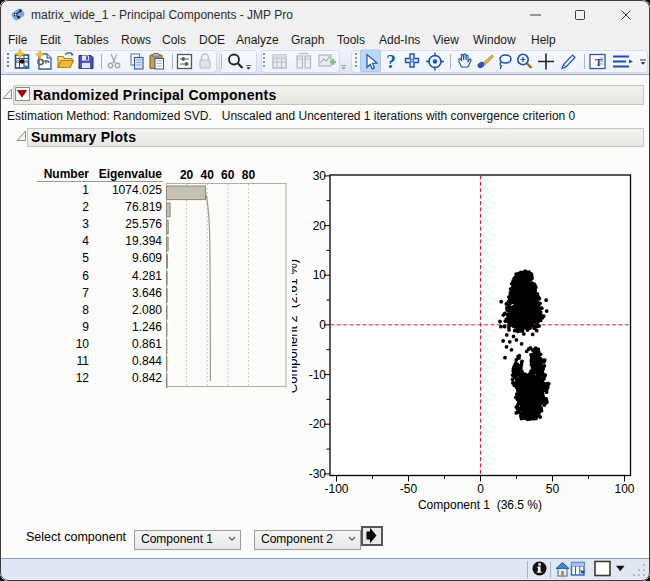 This screenshot has width=650, height=581. What do you see at coordinates (228, 175) in the screenshot?
I see `svg-text: 60` at bounding box center [228, 175].